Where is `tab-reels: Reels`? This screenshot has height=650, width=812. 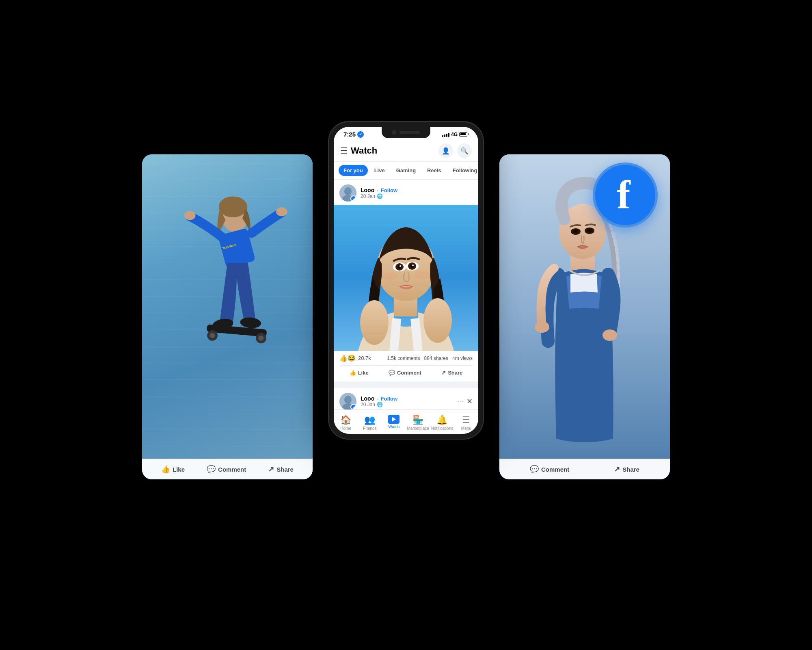 tab-reels: Reels is located at coordinates (434, 171).